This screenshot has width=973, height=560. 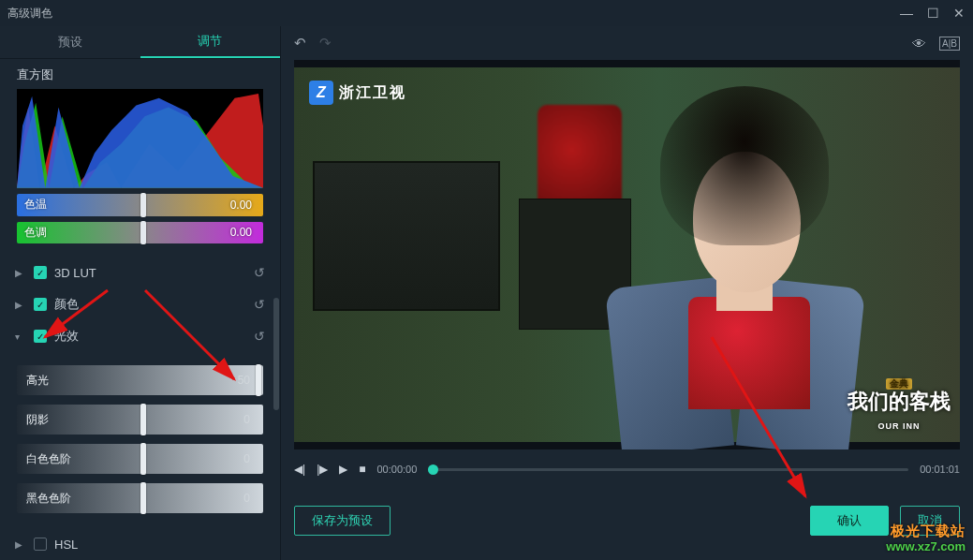 I want to click on slider-temperature-value: 0.00, so click(x=242, y=205).